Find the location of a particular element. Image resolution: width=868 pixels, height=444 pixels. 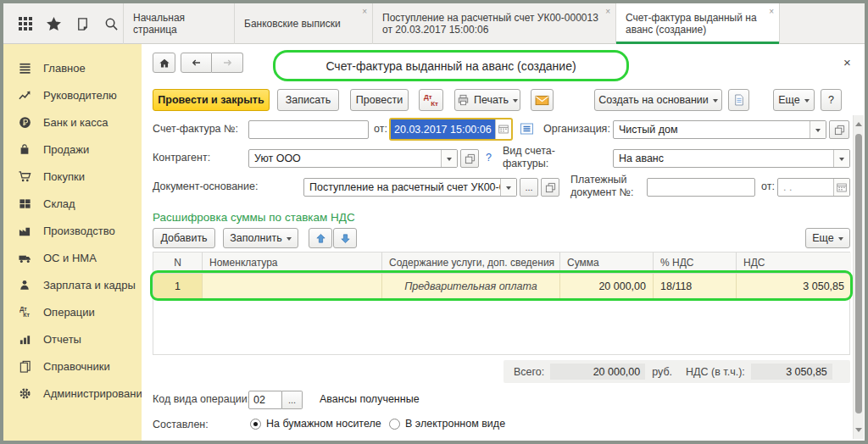

col-header-vat: НДС is located at coordinates (793, 263).